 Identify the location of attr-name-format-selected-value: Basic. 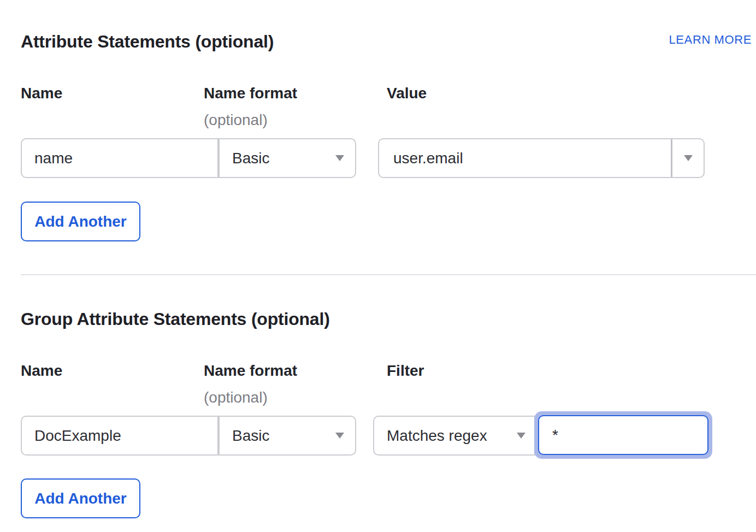
(251, 158).